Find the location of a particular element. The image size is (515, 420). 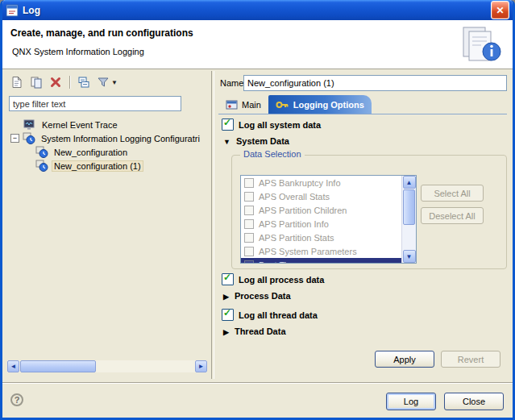

configurations-tree: Kernel Event Trace − System Information … is located at coordinates (108, 145).